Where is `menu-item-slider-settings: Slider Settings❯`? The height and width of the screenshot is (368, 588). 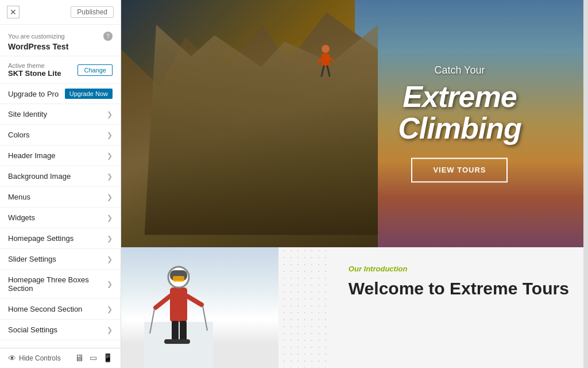 menu-item-slider-settings: Slider Settings❯ is located at coordinates (60, 259).